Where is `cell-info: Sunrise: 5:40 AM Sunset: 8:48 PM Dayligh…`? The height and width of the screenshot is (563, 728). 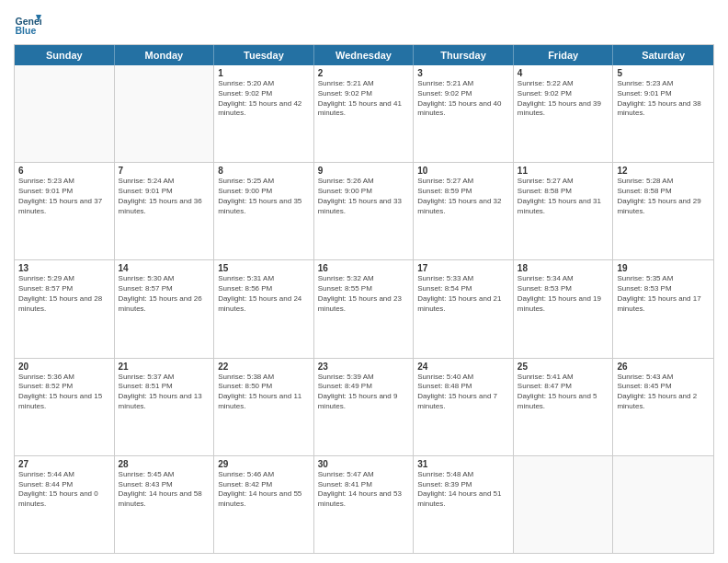
cell-info: Sunrise: 5:40 AM Sunset: 8:48 PM Dayligh… is located at coordinates (463, 392).